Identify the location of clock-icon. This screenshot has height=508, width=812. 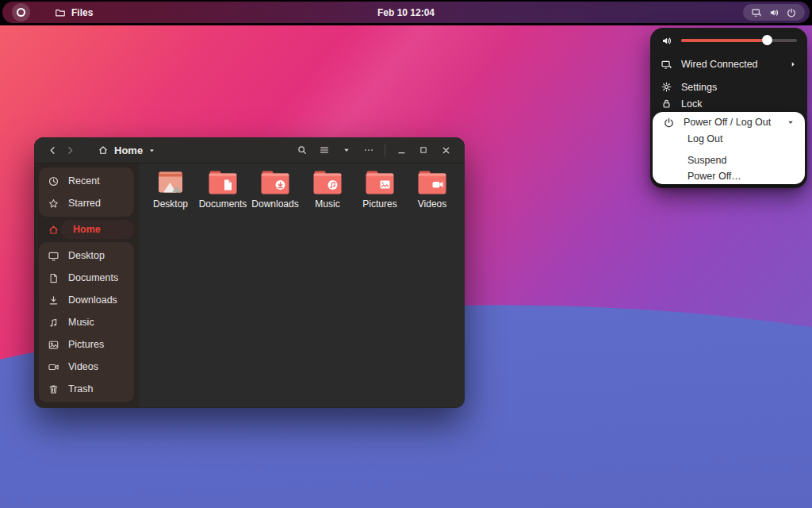
(54, 181).